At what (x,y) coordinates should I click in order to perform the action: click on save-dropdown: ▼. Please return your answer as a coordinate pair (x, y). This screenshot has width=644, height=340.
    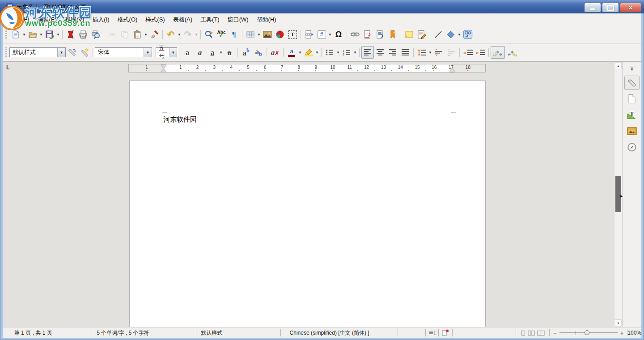
    Looking at the image, I should click on (58, 35).